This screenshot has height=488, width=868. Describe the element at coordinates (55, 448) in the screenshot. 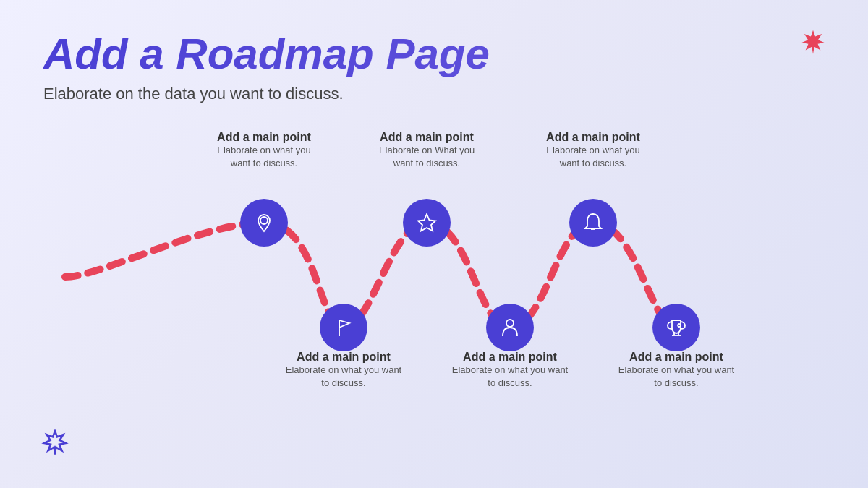

I see `bottom-left-decoration` at that location.